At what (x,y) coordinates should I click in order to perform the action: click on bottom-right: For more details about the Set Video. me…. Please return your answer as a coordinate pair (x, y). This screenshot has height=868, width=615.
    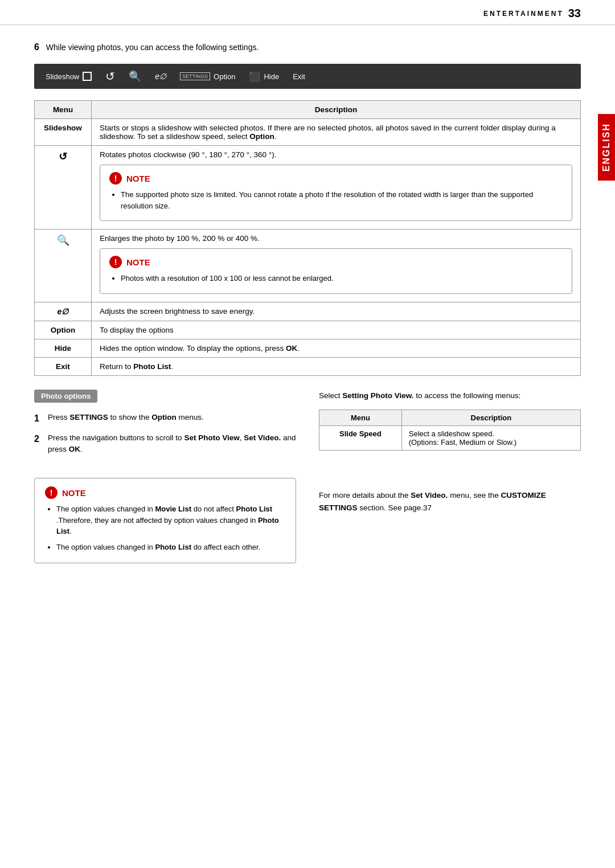
    Looking at the image, I should click on (450, 496).